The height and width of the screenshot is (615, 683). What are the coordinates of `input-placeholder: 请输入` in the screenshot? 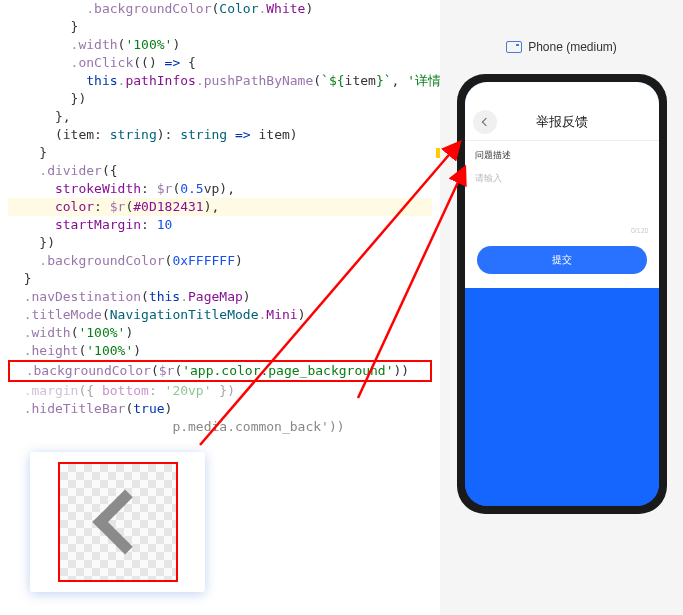 It's located at (562, 178).